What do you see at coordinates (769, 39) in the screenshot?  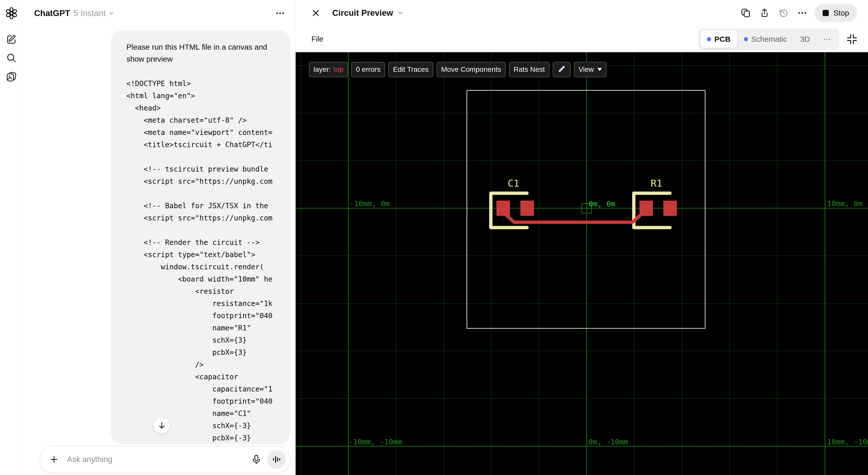 I see `view-tabs: PCB Schematic 3D ⋯` at bounding box center [769, 39].